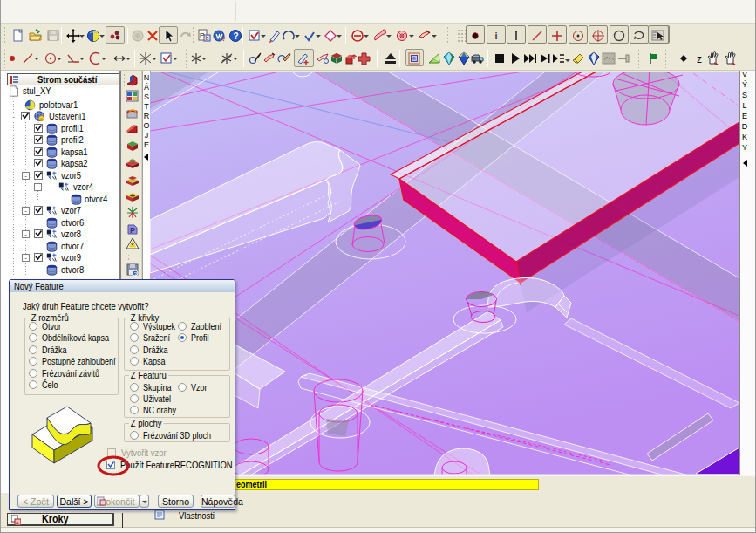 The width and height of the screenshot is (756, 533). I want to click on svg-text: i, so click(495, 36).